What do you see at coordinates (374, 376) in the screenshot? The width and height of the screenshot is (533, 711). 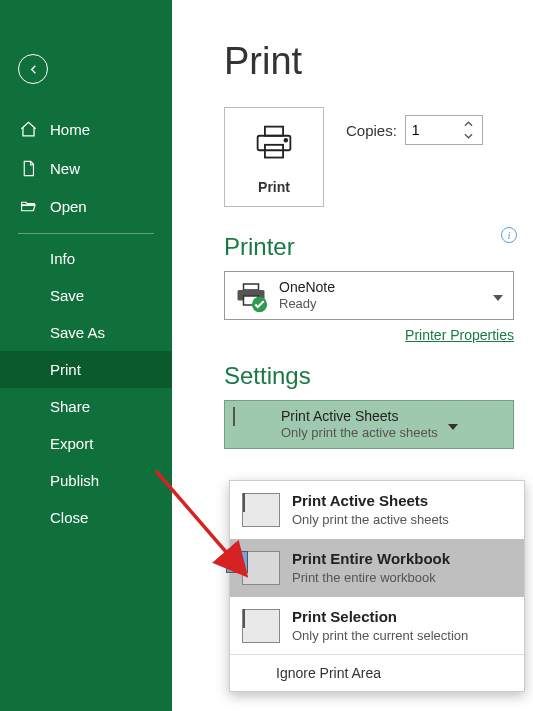 I see `settings-heading: Settings` at bounding box center [374, 376].